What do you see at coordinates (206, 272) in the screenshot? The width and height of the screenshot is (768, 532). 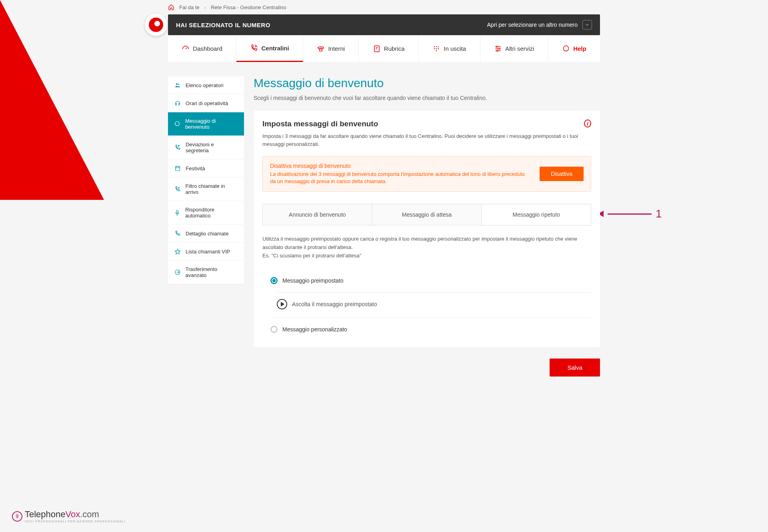 I see `sidebar-item-trasferimento: Trasferimento avanzato` at bounding box center [206, 272].